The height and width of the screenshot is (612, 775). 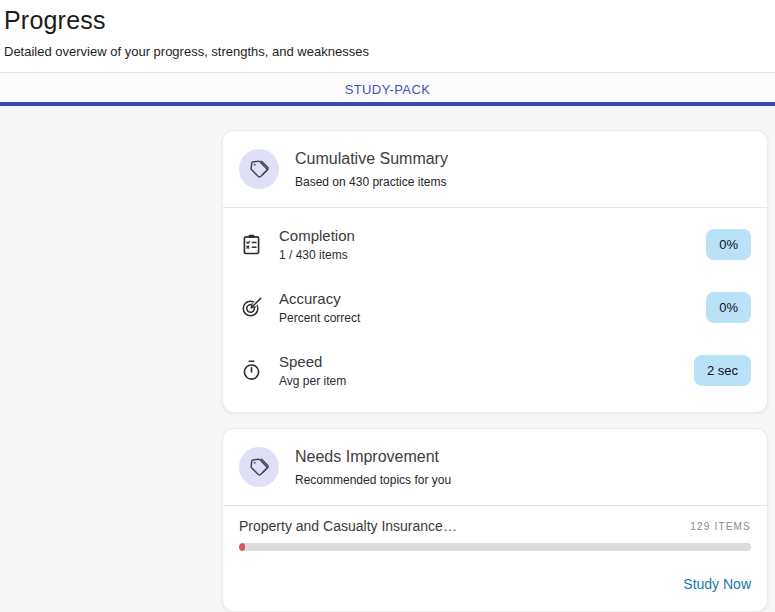 What do you see at coordinates (320, 318) in the screenshot?
I see `metric-sub: Percent correct` at bounding box center [320, 318].